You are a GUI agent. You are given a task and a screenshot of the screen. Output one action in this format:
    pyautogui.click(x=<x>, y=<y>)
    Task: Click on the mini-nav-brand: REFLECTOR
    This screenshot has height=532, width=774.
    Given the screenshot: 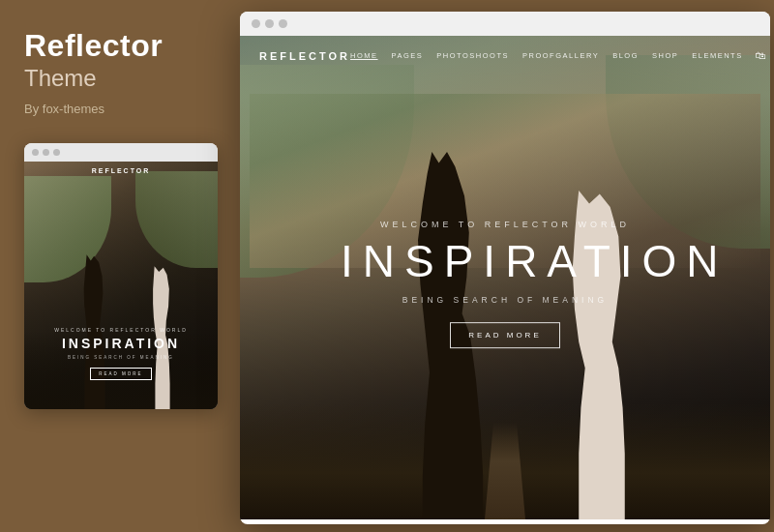 What is the action you would take?
    pyautogui.click(x=122, y=170)
    